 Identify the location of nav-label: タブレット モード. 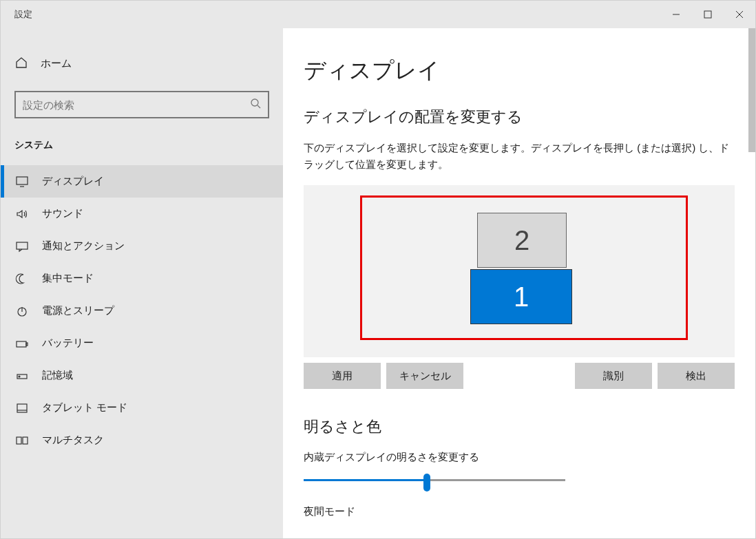
(85, 408).